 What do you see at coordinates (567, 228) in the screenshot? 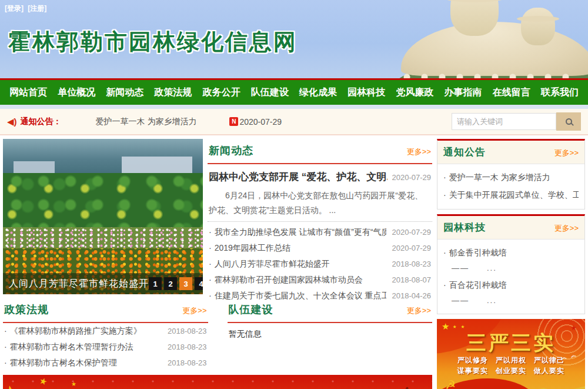
I see `tech-panel-more-link: 更多>>` at bounding box center [567, 228].